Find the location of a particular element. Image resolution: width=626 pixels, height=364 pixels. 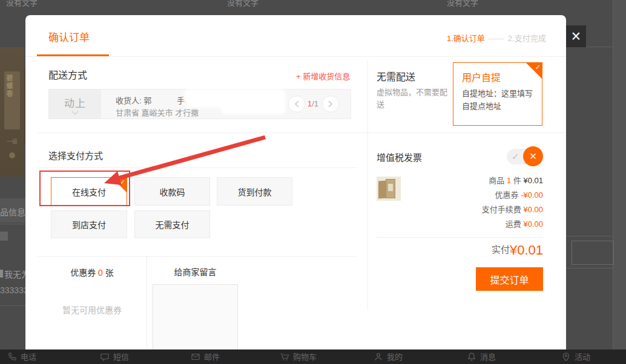

goods-unit: 件 is located at coordinates (517, 180).